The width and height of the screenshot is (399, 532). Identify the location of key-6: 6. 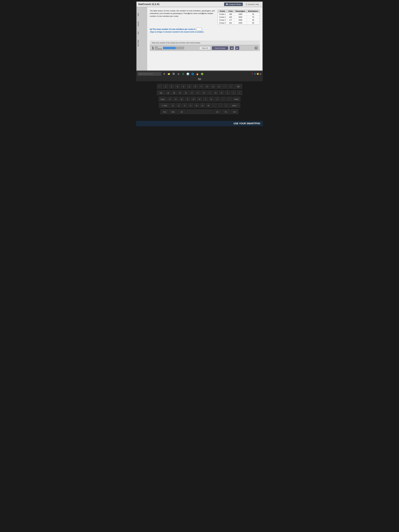
(195, 87).